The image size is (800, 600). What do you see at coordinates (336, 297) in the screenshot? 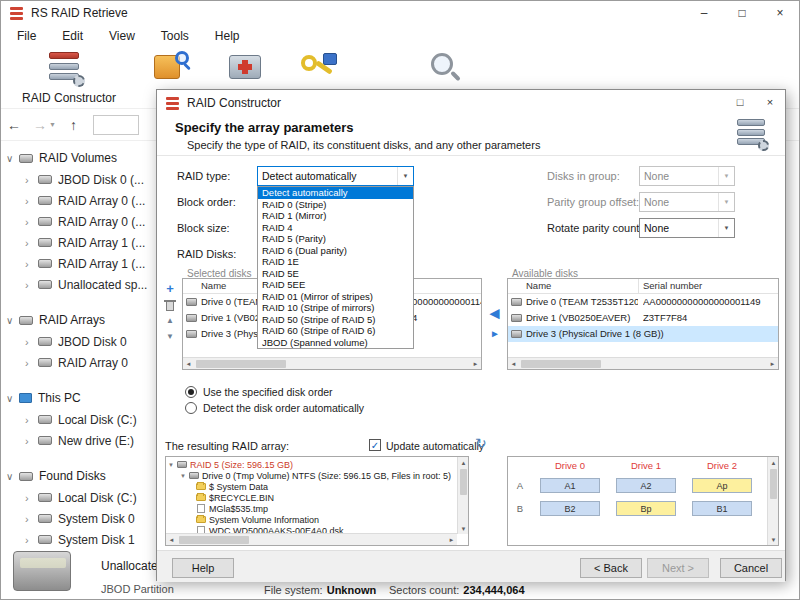
I see `dropdown-option: RAID 01 (Mirror of stripes)` at bounding box center [336, 297].